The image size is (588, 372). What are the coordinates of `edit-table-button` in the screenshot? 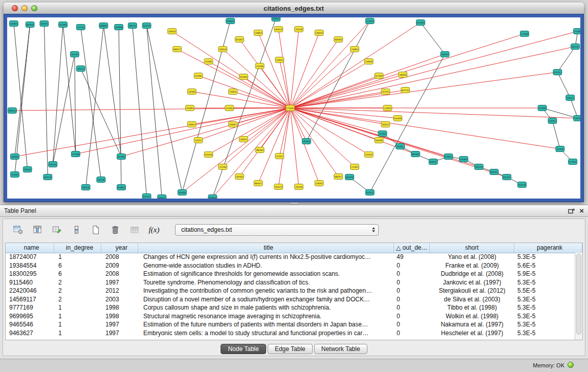 It's located at (57, 230).